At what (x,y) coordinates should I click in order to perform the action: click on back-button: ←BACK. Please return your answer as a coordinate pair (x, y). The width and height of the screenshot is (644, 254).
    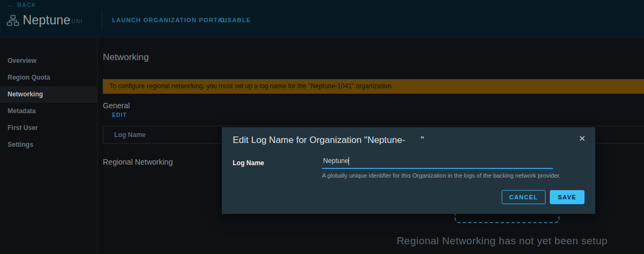
    Looking at the image, I should click on (22, 5).